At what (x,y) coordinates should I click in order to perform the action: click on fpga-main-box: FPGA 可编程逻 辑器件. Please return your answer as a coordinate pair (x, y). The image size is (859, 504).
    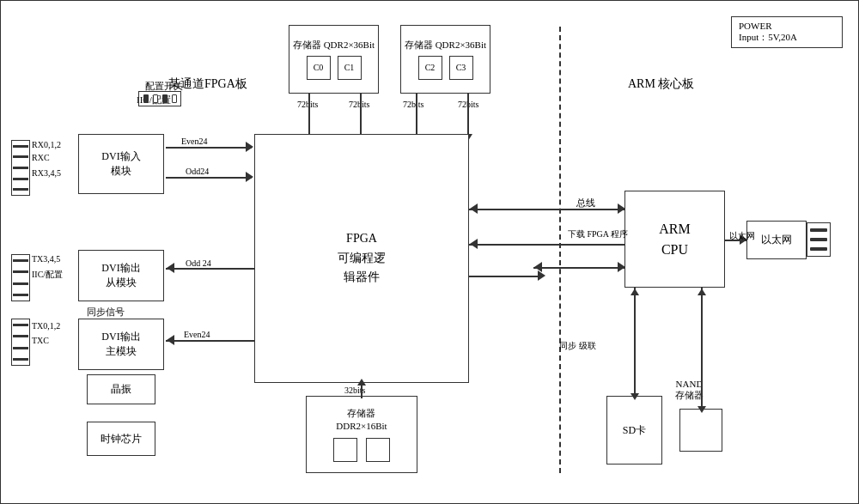
    Looking at the image, I should click on (362, 258).